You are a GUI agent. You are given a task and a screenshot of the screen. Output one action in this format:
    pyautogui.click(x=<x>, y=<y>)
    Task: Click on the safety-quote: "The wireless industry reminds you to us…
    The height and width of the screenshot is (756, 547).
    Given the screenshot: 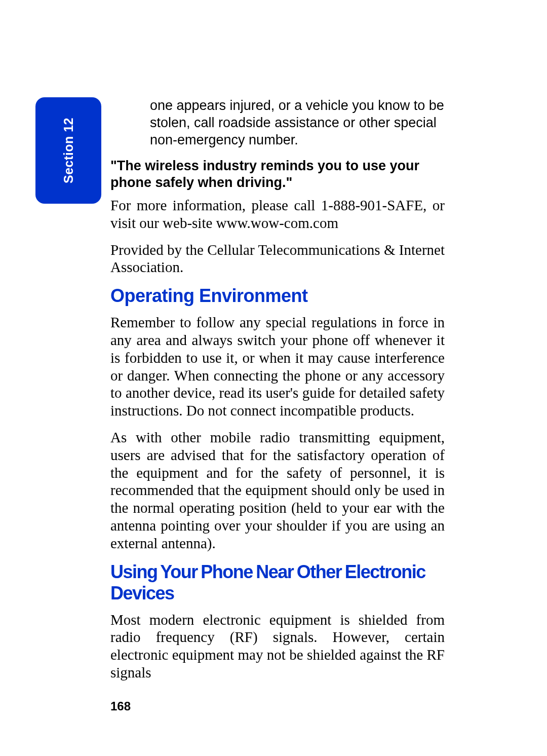 What is the action you would take?
    pyautogui.click(x=278, y=174)
    